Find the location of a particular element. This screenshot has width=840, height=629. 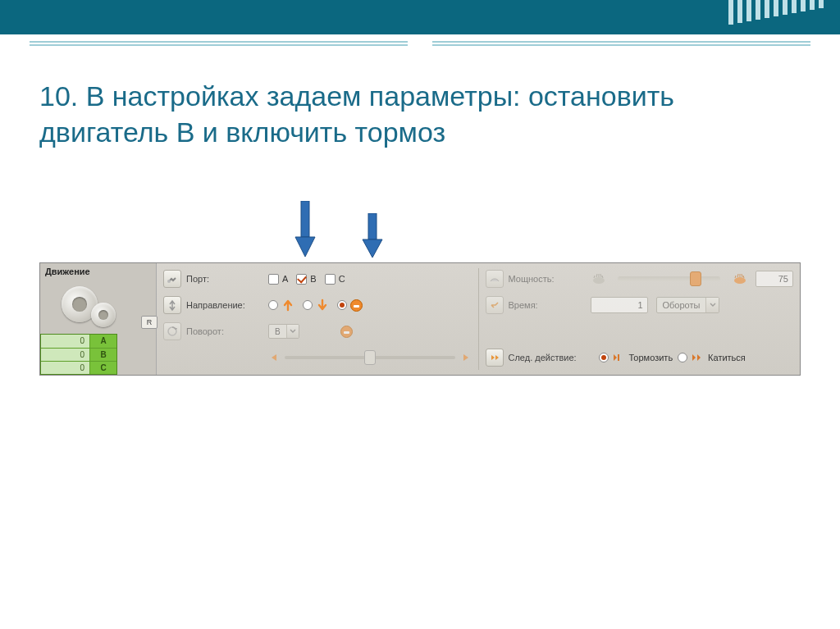

next-action-radio-coast: Катиться is located at coordinates (712, 358).